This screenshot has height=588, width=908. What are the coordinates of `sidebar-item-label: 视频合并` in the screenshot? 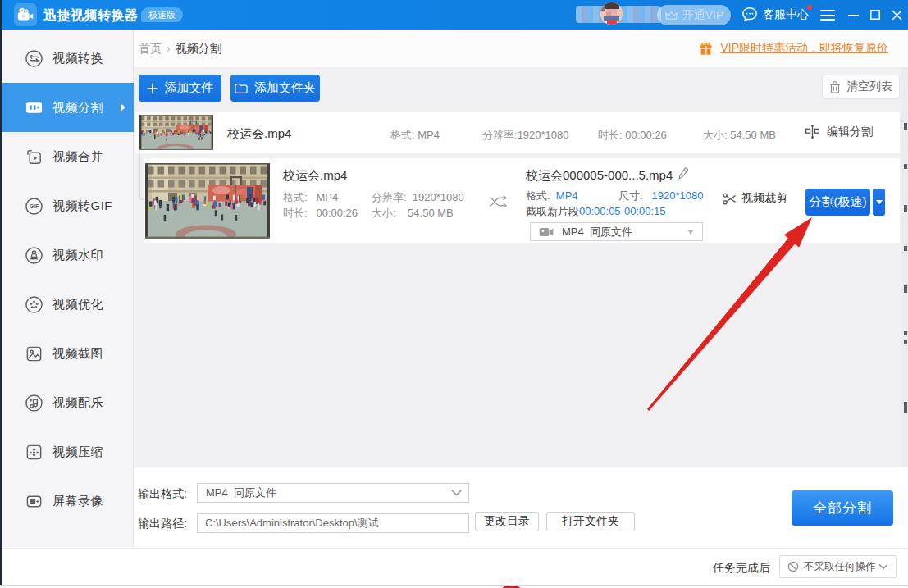 It's located at (78, 157).